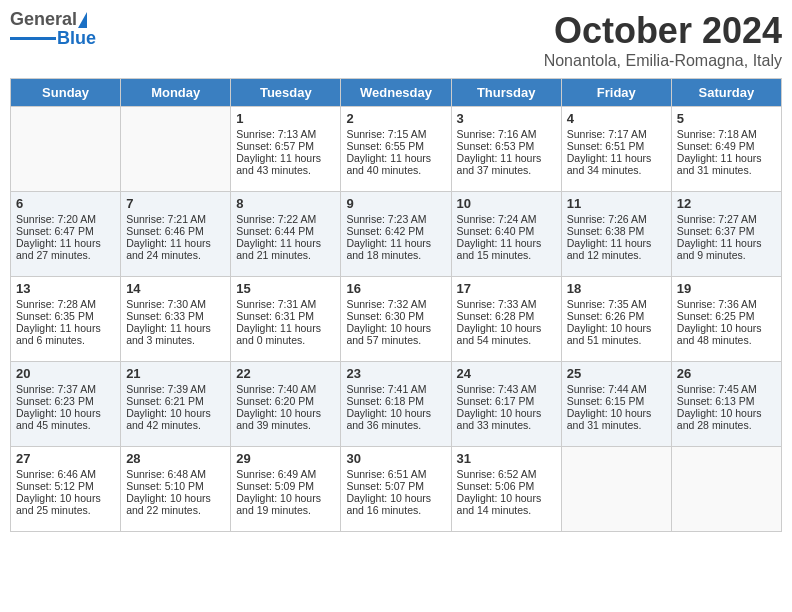  I want to click on day-number: 26, so click(726, 374).